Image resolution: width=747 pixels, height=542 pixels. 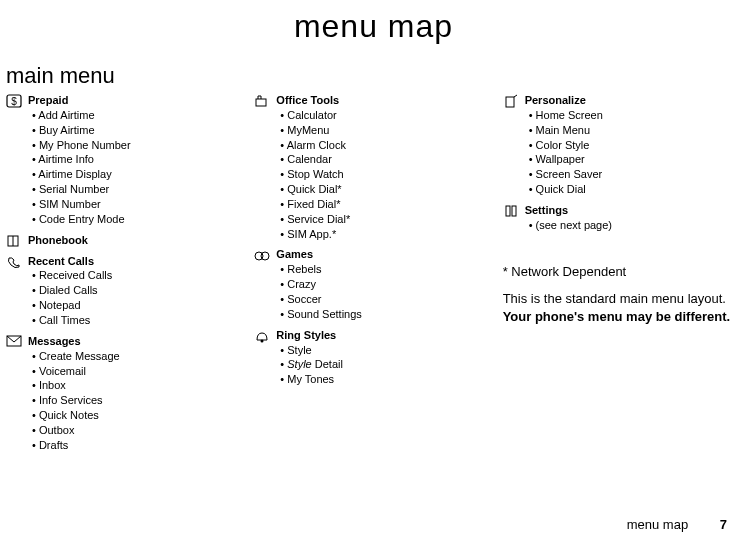 I want to click on list-item: Crazy, so click(x=386, y=284).